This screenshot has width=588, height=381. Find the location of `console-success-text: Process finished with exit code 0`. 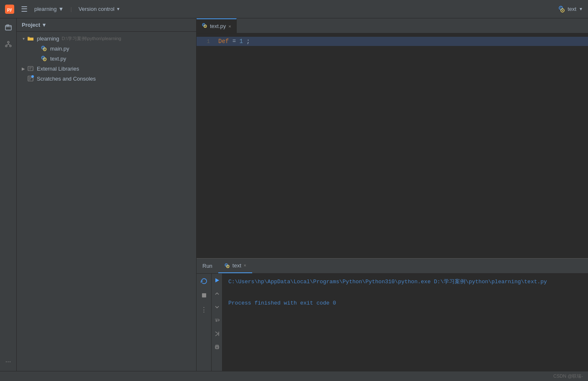

console-success-text: Process finished with exit code 0 is located at coordinates (282, 303).